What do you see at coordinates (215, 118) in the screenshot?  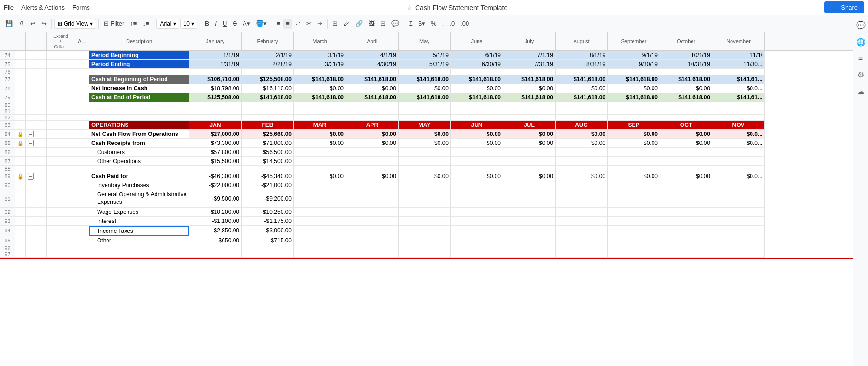 I see `cell-82-jan` at bounding box center [215, 118].